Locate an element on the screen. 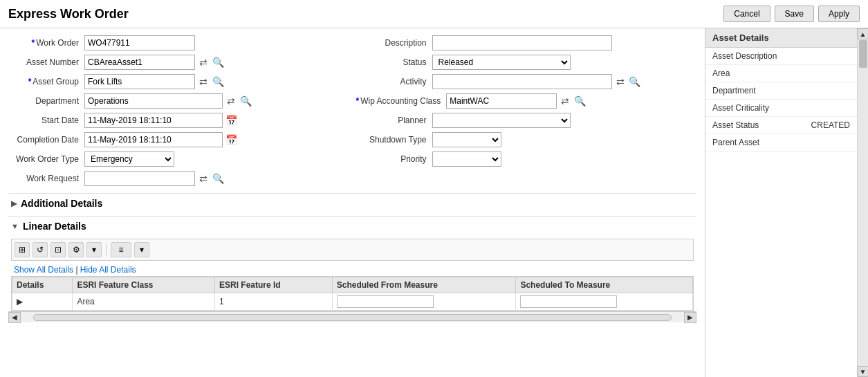  priority-select is located at coordinates (467, 159).